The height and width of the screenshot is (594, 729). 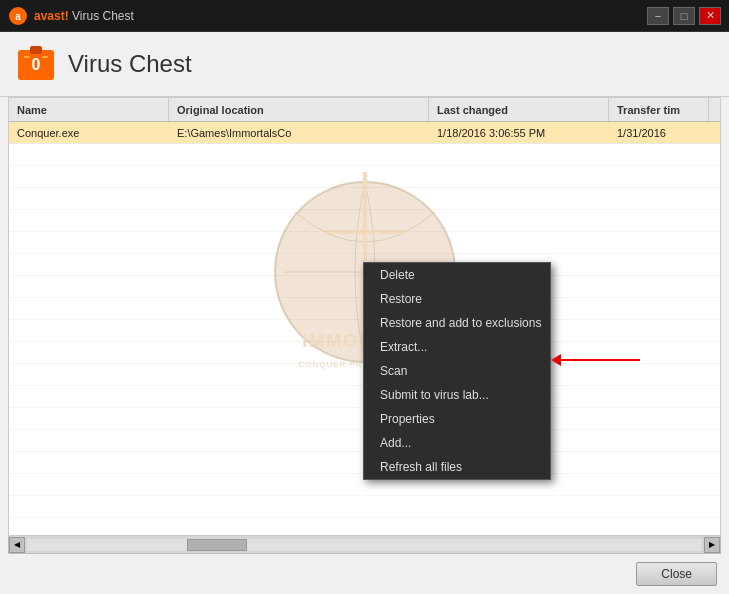 What do you see at coordinates (364, 64) in the screenshot?
I see `app-header: 0 Virus Chest` at bounding box center [364, 64].